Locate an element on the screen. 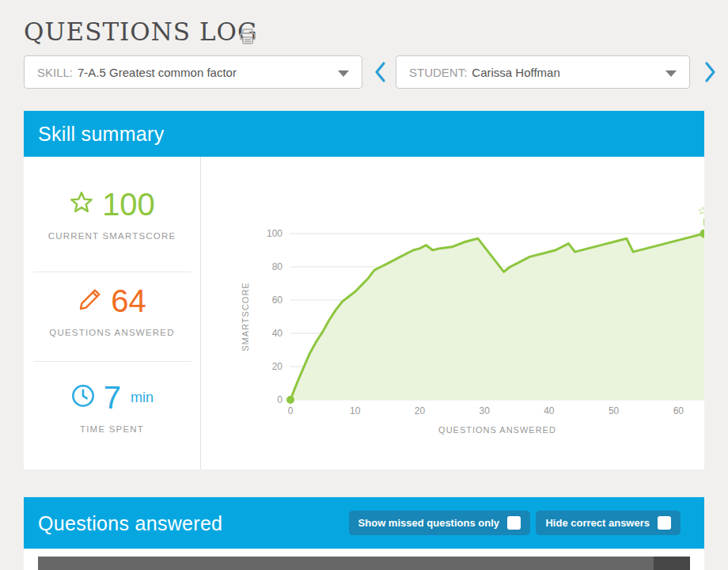  hide-correct-answers-button: Hide correct answers is located at coordinates (608, 522).